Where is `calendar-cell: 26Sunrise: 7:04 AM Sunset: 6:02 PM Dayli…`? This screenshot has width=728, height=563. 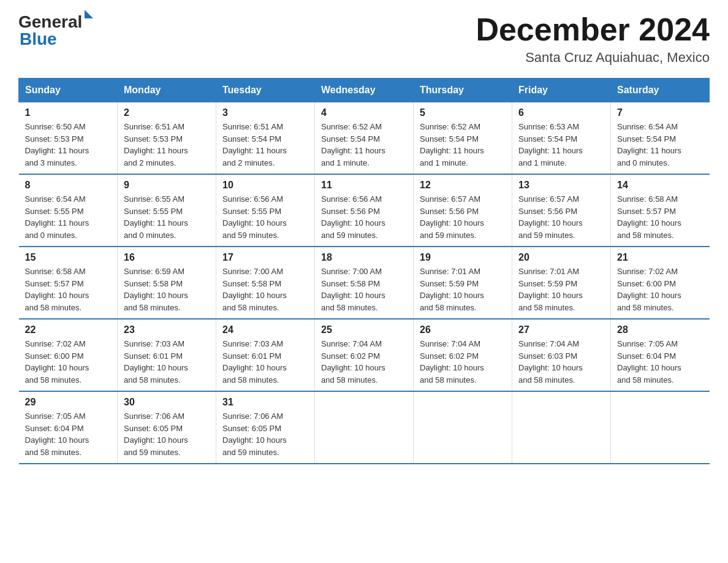
calendar-cell: 26Sunrise: 7:04 AM Sunset: 6:02 PM Dayli… is located at coordinates (463, 355).